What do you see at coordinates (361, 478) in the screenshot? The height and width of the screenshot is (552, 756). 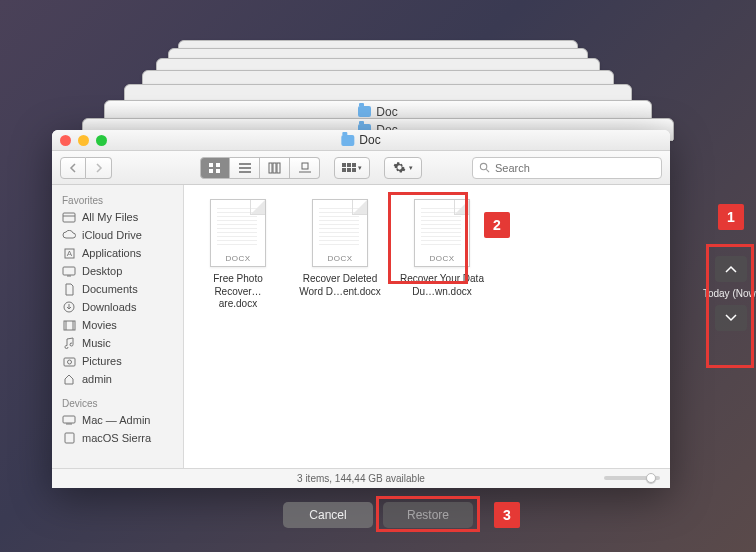 I see `status-text: 3 items, 144,44 GB available` at bounding box center [361, 478].